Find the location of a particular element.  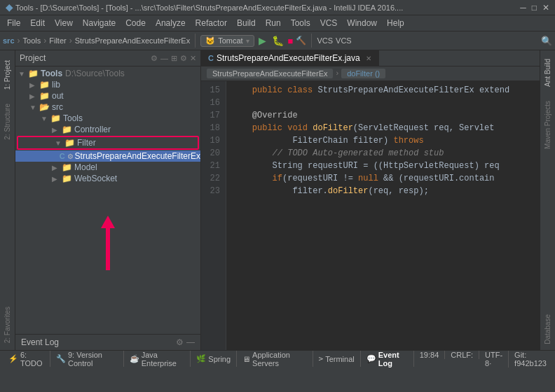

vcs-button: VCS is located at coordinates (325, 41).